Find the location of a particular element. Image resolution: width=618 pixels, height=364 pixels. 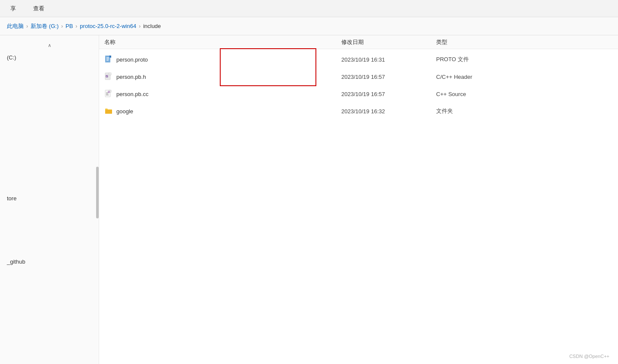

file-name-person-pb-cc: person.pb.cc is located at coordinates (223, 94).